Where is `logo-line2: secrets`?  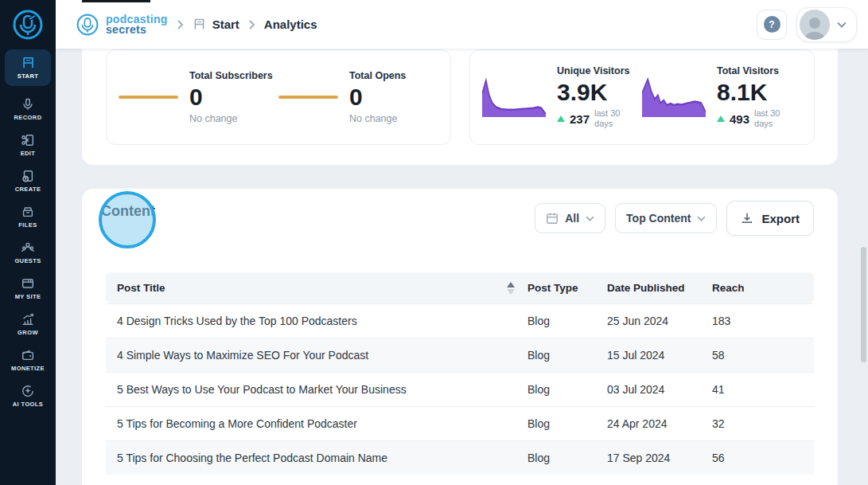
logo-line2: secrets is located at coordinates (137, 30).